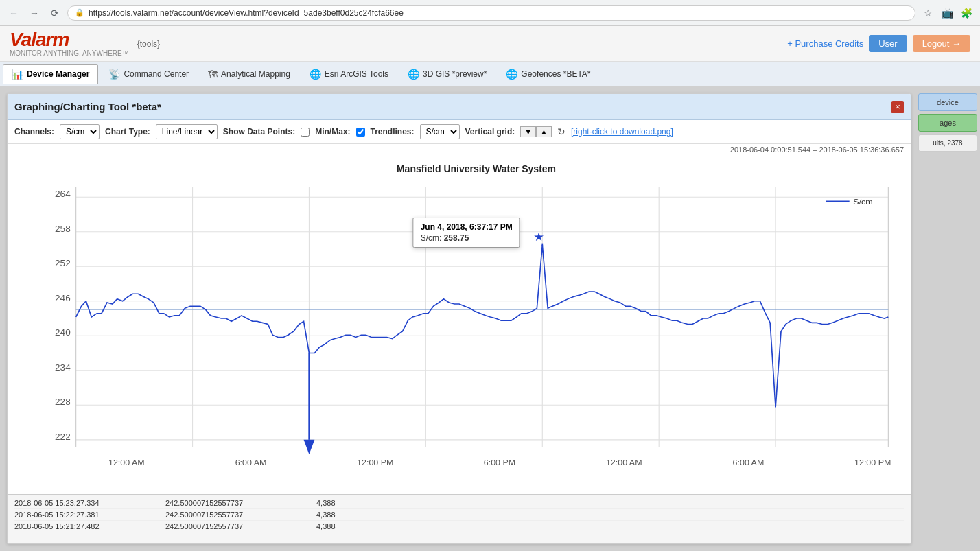 Image resolution: width=980 pixels, height=551 pixels. I want to click on logo: Valarm MONITOR ANYTHING, ANYWHERE™, so click(69, 44).